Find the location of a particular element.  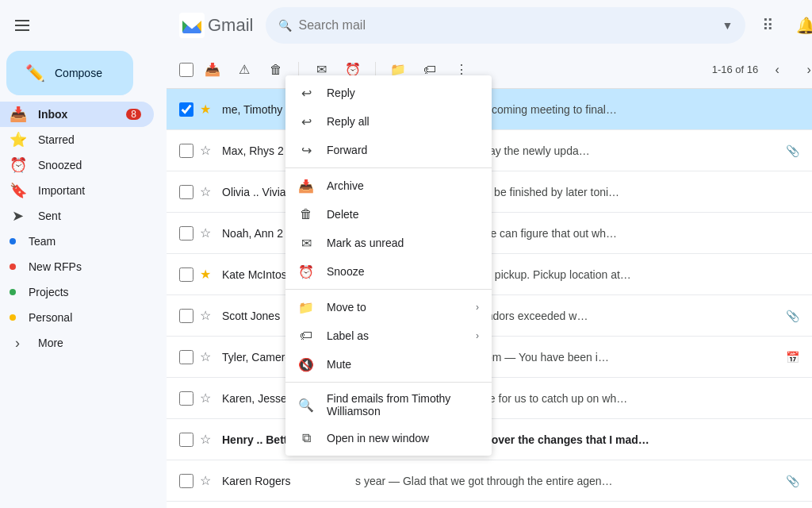

menu-button is located at coordinates (22, 25).